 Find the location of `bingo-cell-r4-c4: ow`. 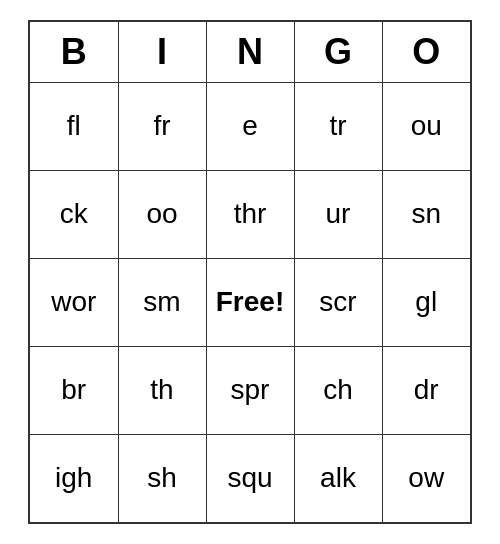

bingo-cell-r4-c4: ow is located at coordinates (426, 478).